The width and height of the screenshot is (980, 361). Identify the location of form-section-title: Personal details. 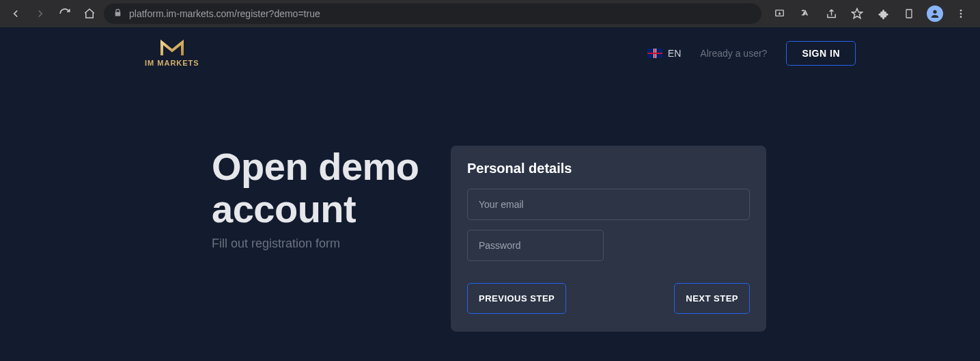
(608, 168).